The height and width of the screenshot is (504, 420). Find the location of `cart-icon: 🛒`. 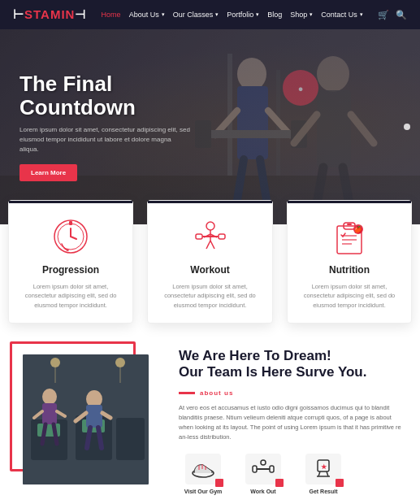

cart-icon: 🛒 is located at coordinates (383, 15).